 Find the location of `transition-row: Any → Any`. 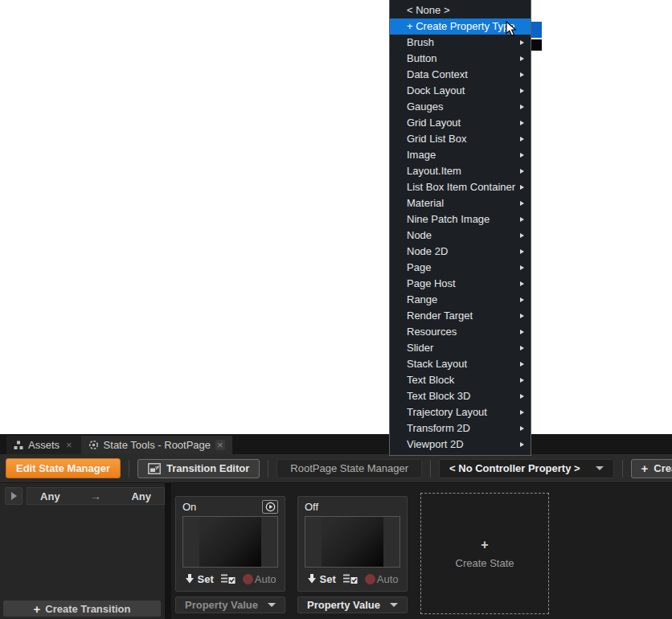

transition-row: Any → Any is located at coordinates (96, 496).